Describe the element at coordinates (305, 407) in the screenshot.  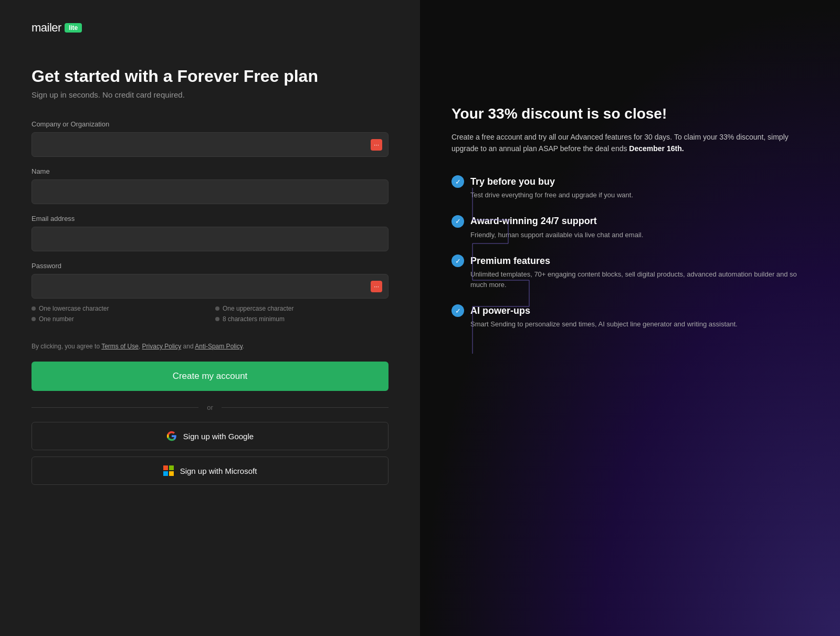
I see `divider-line-right` at that location.